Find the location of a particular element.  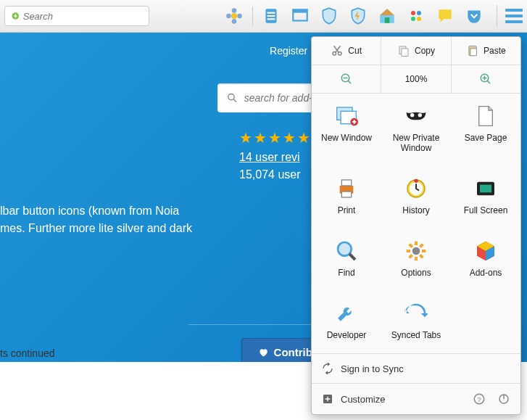

cut-button: Cut is located at coordinates (347, 51).